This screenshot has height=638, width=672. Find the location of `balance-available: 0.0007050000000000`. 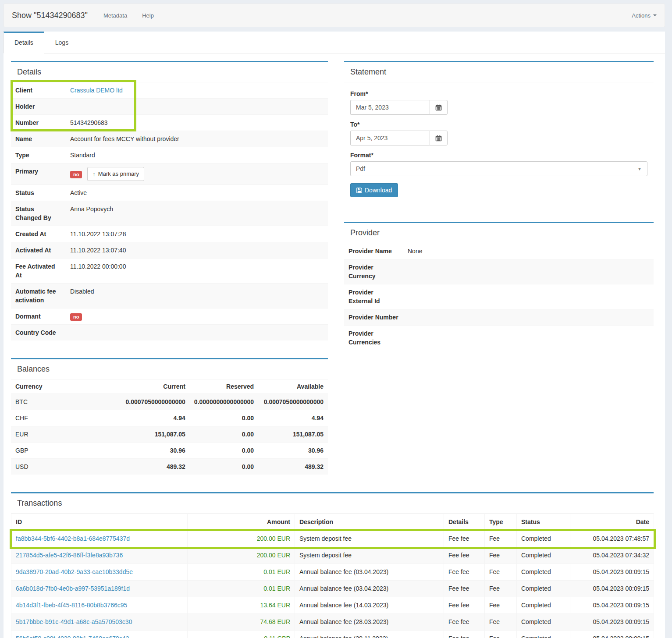

balance-available: 0.0007050000000000 is located at coordinates (293, 402).